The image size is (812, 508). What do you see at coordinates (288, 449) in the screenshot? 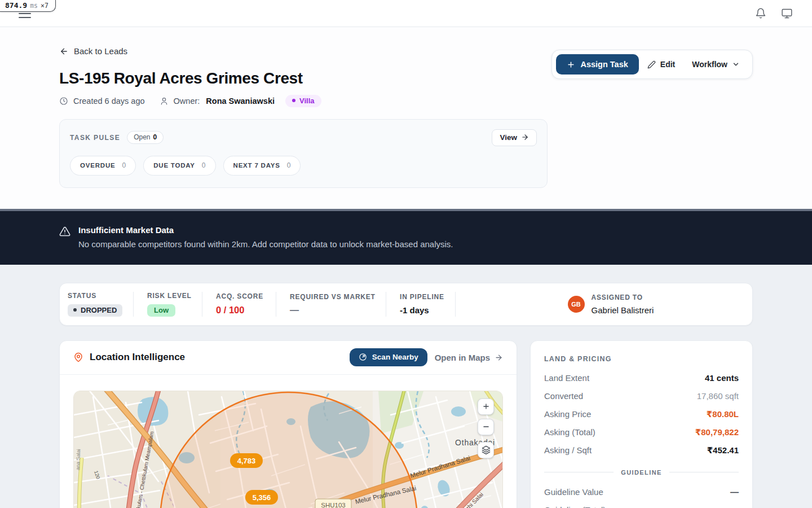
I see `map-canvas: Othakadai SHU103 Melur Pradhana Salai Me…` at bounding box center [288, 449].